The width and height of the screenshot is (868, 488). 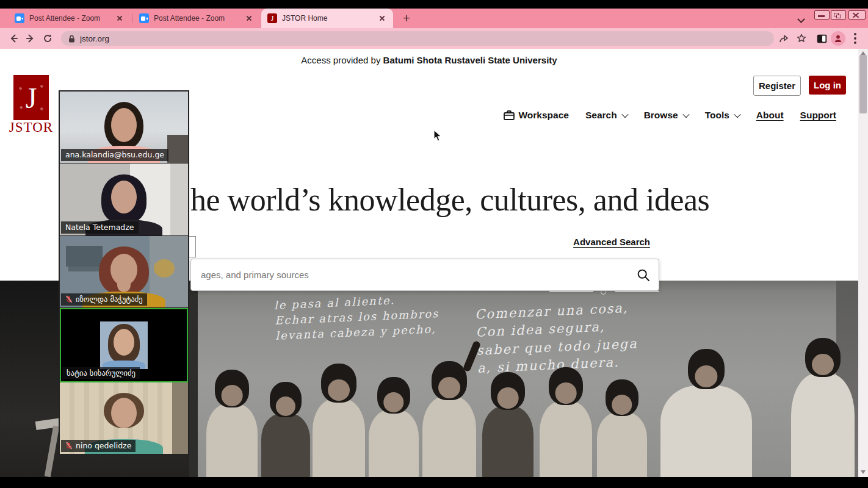 What do you see at coordinates (643, 276) in the screenshot?
I see `search-icon` at bounding box center [643, 276].